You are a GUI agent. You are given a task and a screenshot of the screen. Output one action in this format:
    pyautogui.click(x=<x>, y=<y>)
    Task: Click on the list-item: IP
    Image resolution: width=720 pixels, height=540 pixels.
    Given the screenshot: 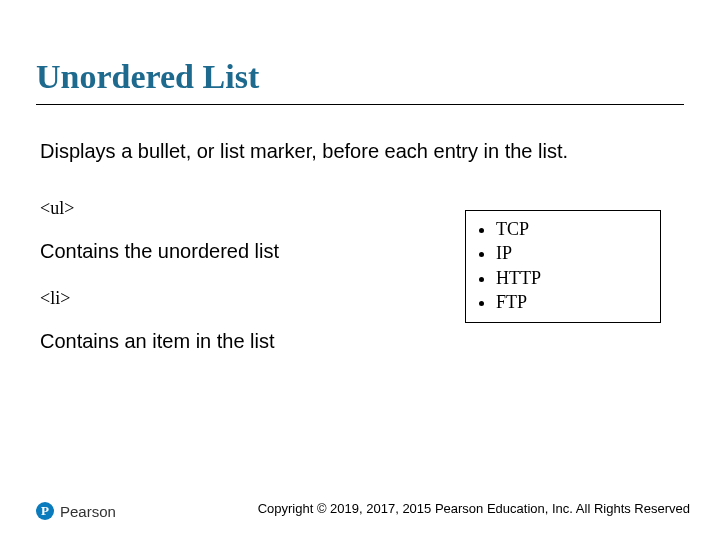 What is the action you would take?
    pyautogui.click(x=573, y=253)
    